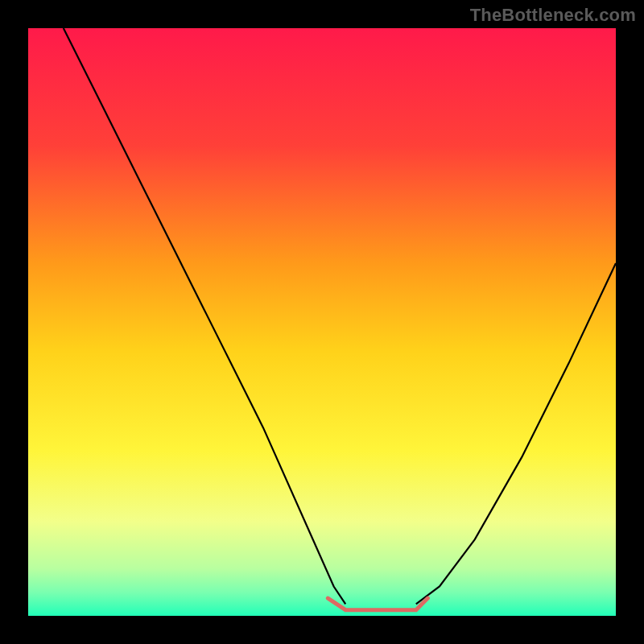  I want to click on watermark-label: TheBottleneck.com, so click(553, 15).